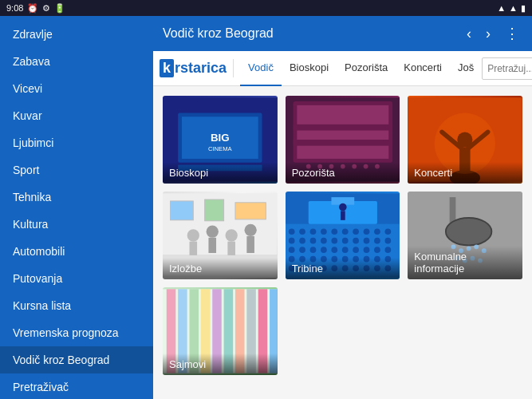  Describe the element at coordinates (510, 69) in the screenshot. I see `search-input` at that location.